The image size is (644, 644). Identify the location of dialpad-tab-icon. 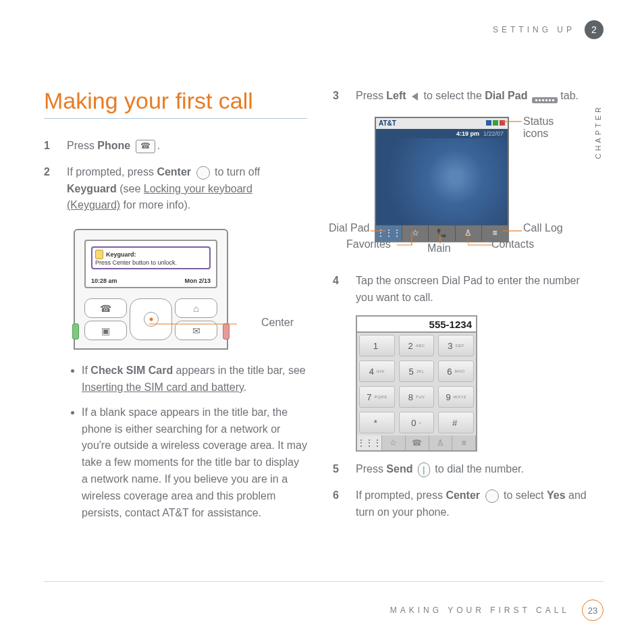
(545, 100).